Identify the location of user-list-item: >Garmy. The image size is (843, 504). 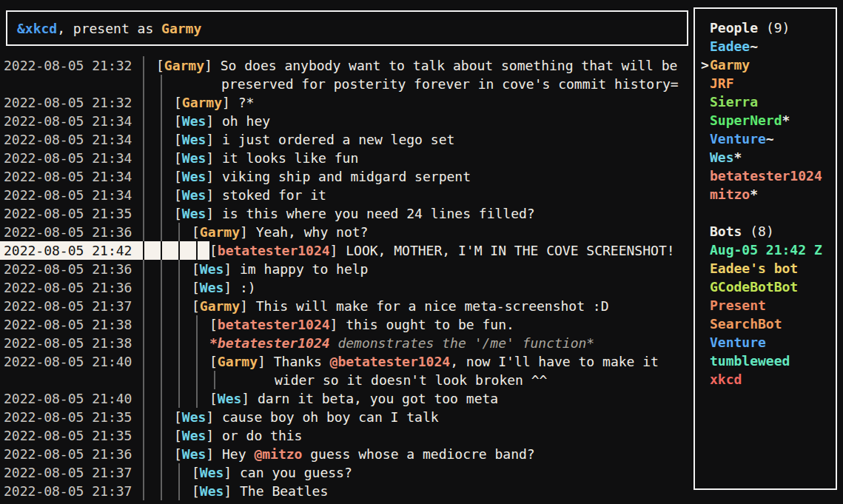
(765, 65).